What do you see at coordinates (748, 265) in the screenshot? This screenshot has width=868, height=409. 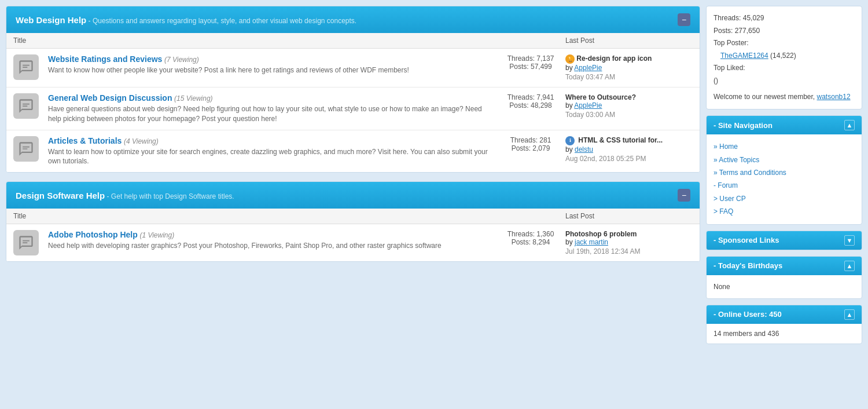 I see `birthdays-title: - Today's Birthdays` at bounding box center [748, 265].